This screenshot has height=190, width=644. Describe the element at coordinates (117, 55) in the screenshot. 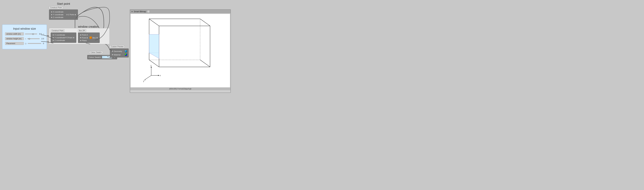

I see `cp-material-label: Material` at that location.